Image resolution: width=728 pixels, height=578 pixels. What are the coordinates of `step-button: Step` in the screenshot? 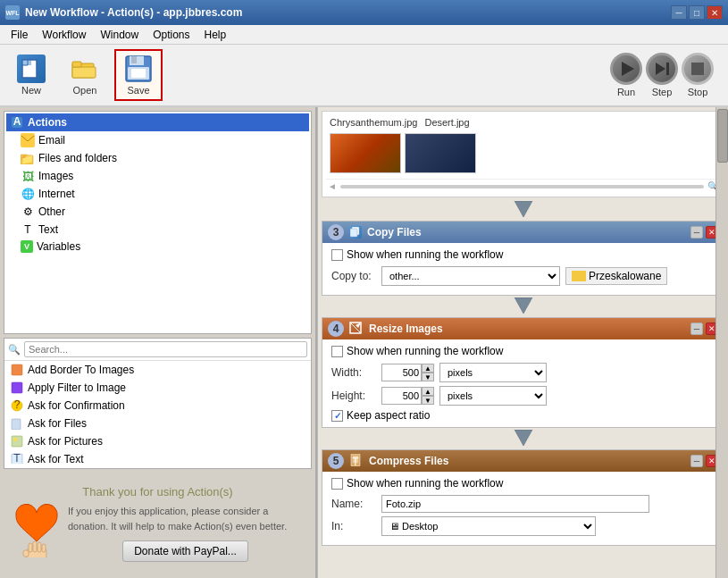 It's located at (662, 75).